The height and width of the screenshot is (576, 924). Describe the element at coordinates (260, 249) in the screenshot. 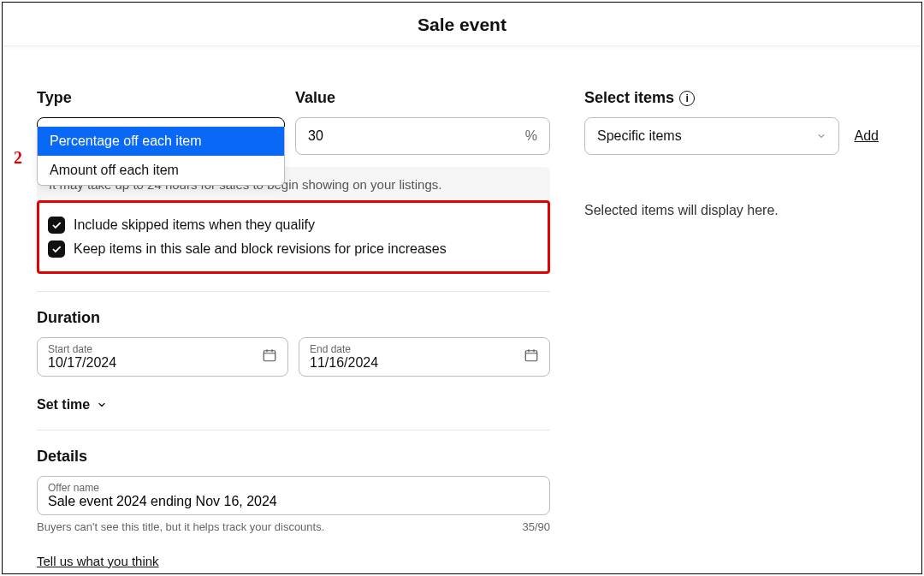

I see `checkbox-keep-block-label: Keep items in this sale and block revisi…` at that location.